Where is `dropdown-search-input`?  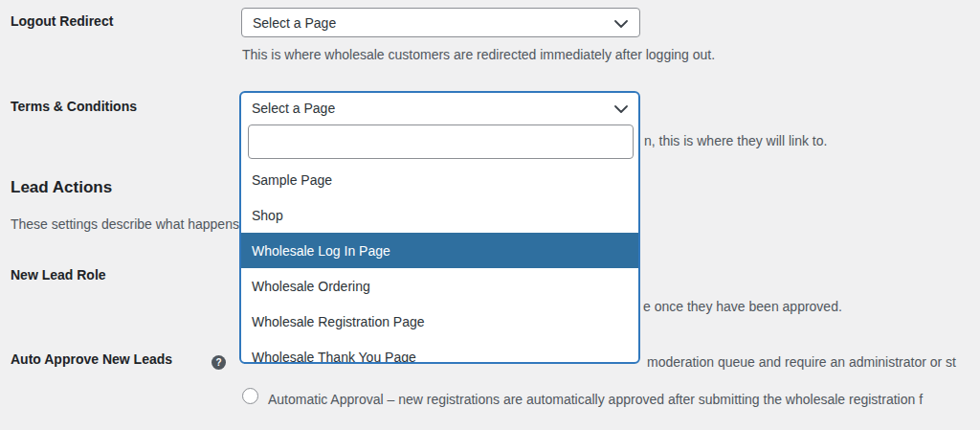
dropdown-search-input is located at coordinates (440, 142).